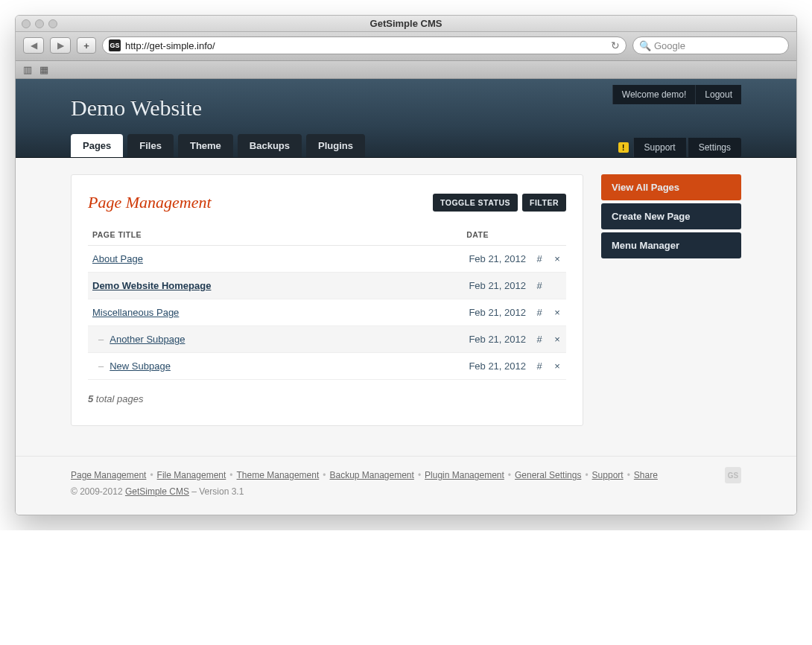 The width and height of the screenshot is (812, 645). What do you see at coordinates (327, 392) in the screenshot?
I see `total-pages: 5 total pages` at bounding box center [327, 392].